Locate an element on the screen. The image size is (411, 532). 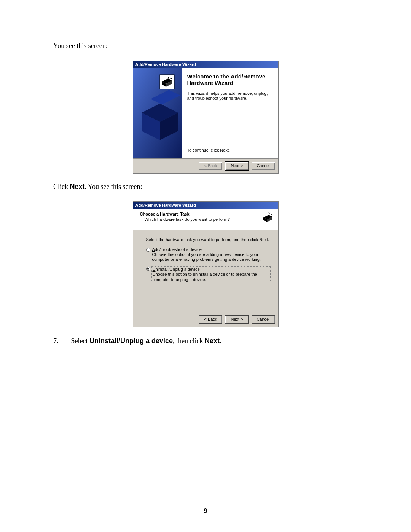
step-post: . is located at coordinates (221, 341).